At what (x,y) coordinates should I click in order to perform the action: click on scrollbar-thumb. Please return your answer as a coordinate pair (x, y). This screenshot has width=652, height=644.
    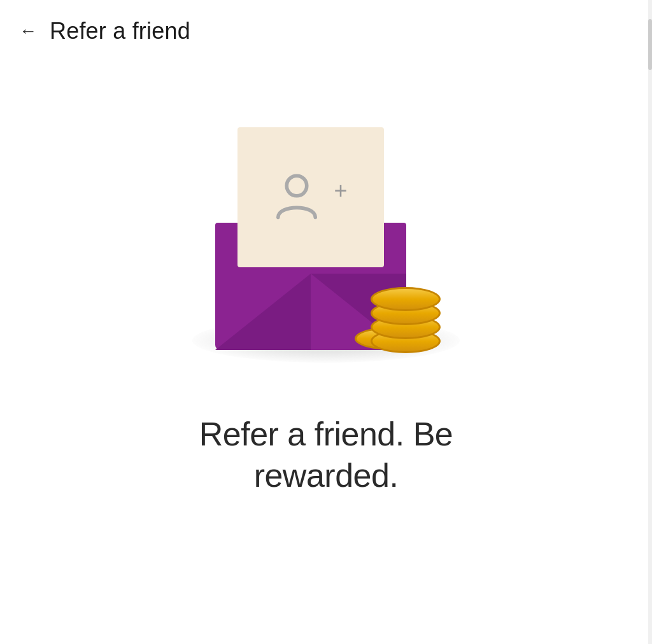
    Looking at the image, I should click on (650, 45).